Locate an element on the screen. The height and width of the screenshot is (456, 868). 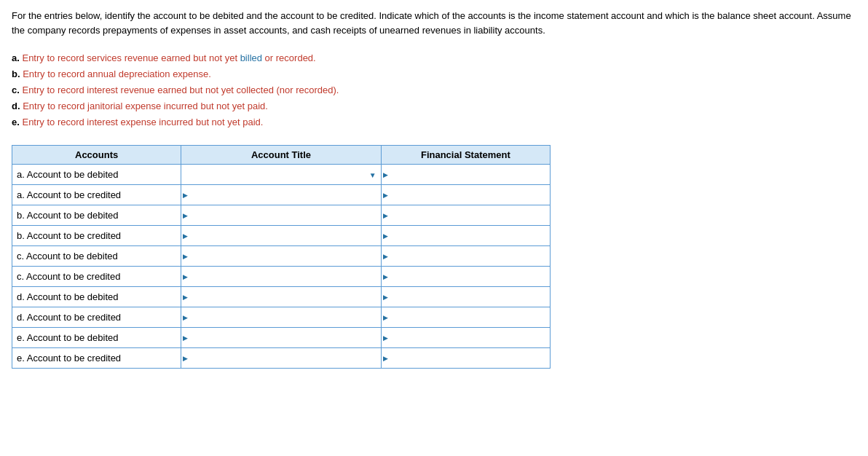
table-row: d. Account to be debitedAccounts Receiva… is located at coordinates (281, 297).